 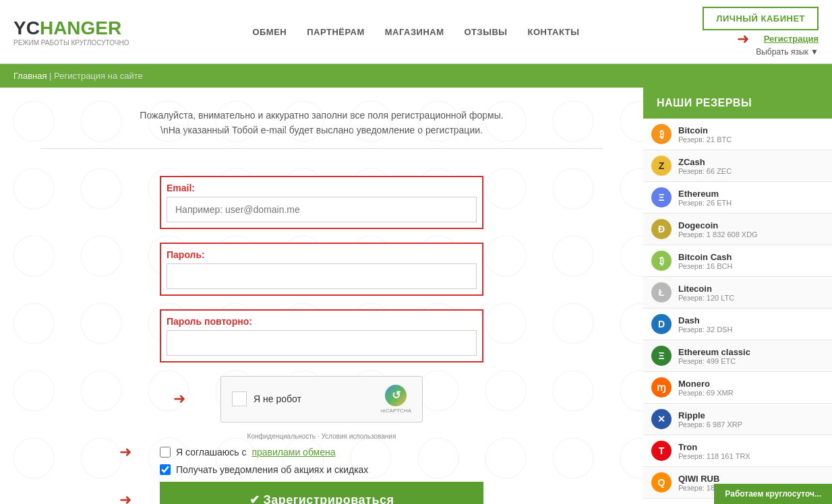 I want to click on coin-icon: Ξ, so click(x=661, y=197).